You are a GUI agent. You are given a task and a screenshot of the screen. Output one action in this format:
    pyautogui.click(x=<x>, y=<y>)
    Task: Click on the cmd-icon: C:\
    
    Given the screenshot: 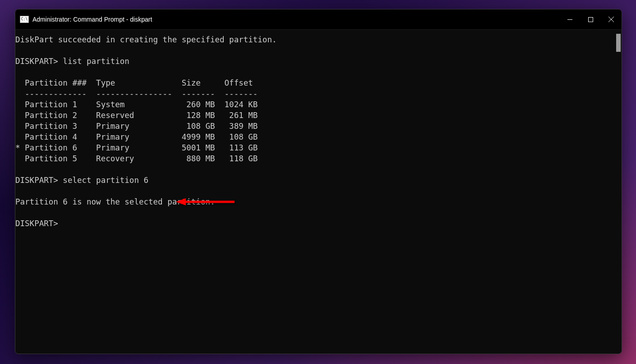 What is the action you would take?
    pyautogui.click(x=24, y=19)
    